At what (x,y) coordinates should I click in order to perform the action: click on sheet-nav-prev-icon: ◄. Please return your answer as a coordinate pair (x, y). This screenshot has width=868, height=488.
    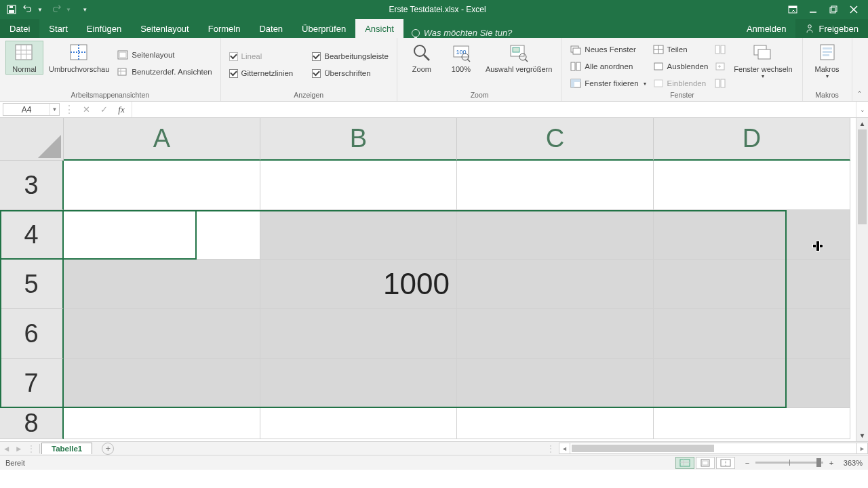
    Looking at the image, I should click on (6, 449).